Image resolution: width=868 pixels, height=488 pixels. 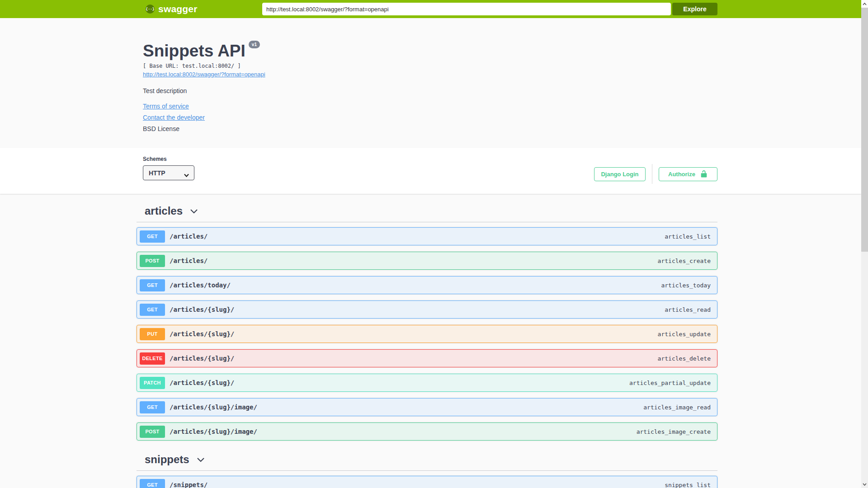 What do you see at coordinates (864, 484) in the screenshot?
I see `scroll-down-icon` at bounding box center [864, 484].